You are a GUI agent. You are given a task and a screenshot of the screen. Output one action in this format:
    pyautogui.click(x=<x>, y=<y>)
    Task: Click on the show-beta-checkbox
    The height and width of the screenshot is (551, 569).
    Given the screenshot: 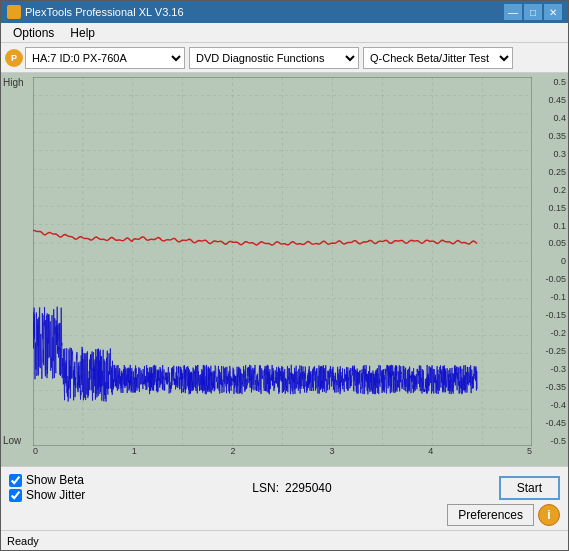 What is the action you would take?
    pyautogui.click(x=16, y=480)
    